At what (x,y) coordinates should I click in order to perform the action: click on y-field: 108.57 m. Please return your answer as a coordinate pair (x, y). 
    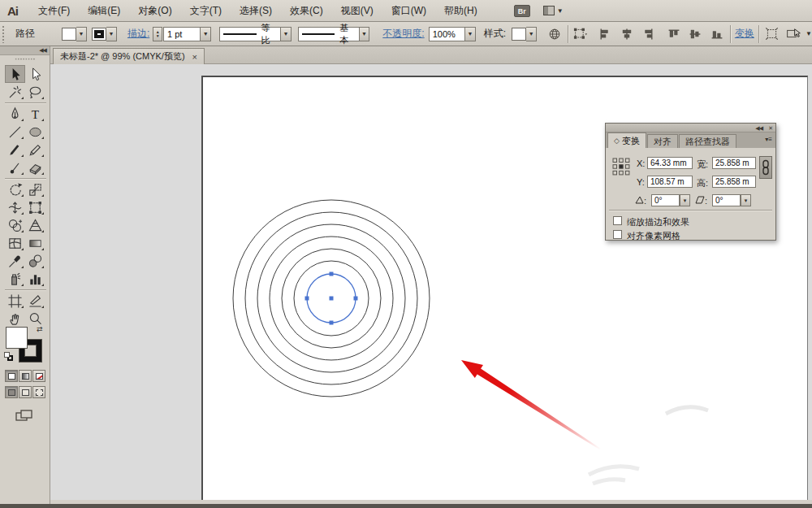
    Looking at the image, I should click on (670, 182).